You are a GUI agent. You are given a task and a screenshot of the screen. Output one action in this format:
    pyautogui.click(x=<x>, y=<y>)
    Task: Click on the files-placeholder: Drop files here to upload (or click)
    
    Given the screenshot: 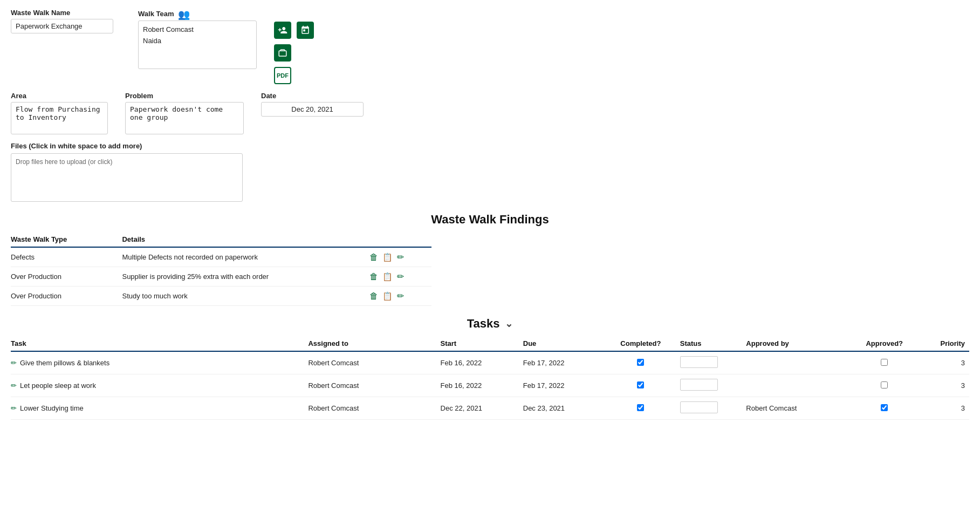 What is the action you would take?
    pyautogui.click(x=64, y=162)
    